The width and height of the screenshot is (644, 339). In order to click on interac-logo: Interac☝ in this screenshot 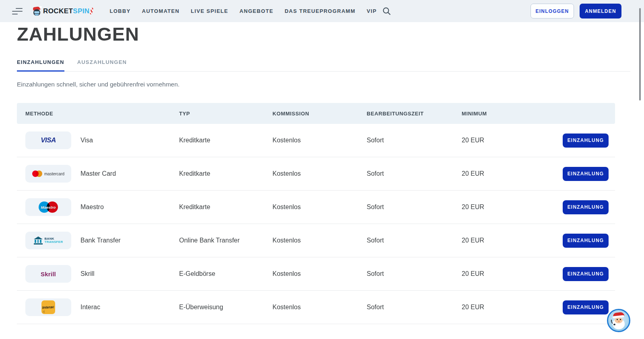, I will do `click(48, 307)`.